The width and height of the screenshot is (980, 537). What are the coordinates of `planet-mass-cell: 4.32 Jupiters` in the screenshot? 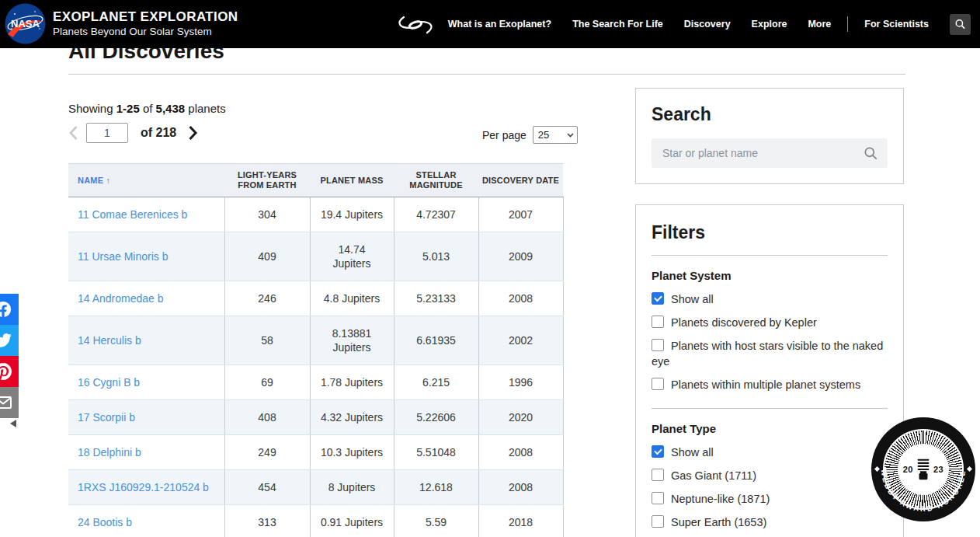 It's located at (352, 418).